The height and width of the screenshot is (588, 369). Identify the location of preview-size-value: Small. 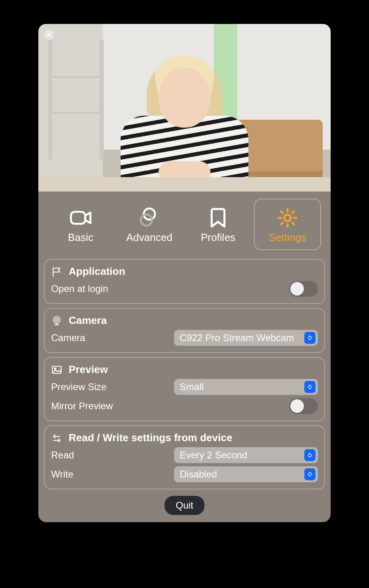
(242, 387).